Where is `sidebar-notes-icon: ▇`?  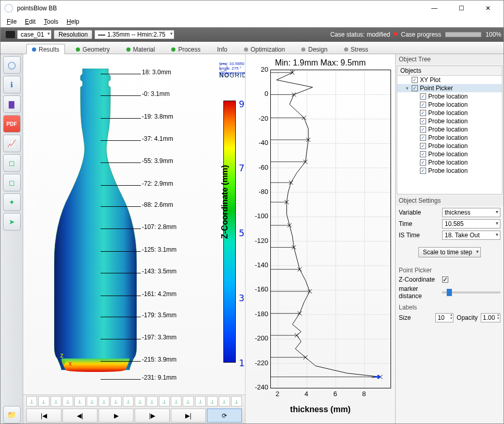 sidebar-notes-icon: ▇ is located at coordinates (12, 104).